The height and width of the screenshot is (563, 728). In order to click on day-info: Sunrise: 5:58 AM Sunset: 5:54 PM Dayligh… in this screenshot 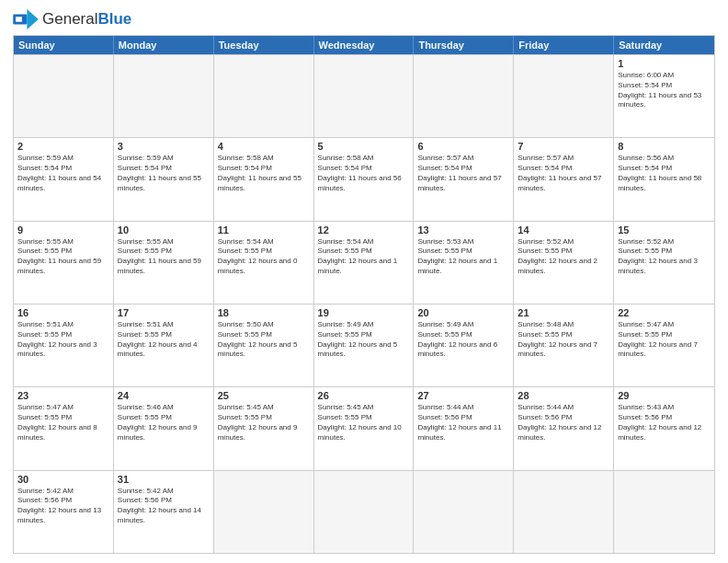, I will do `click(364, 173)`.